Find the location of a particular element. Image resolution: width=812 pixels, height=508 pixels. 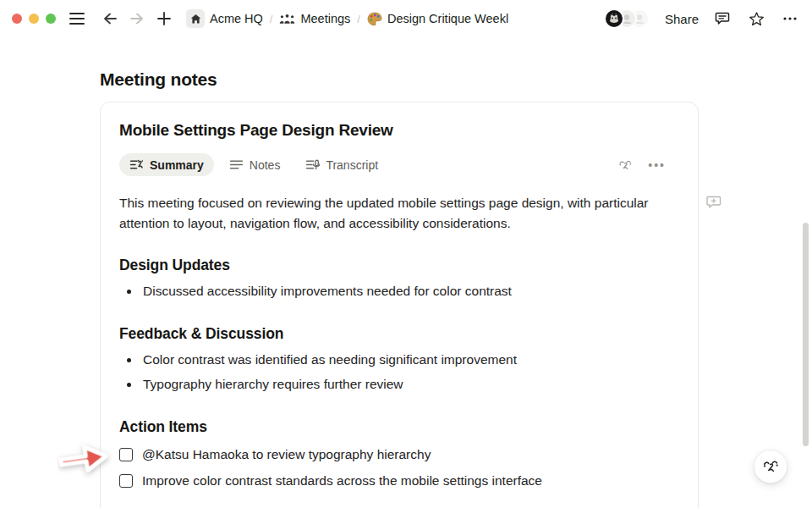

transcript-mic-icon is located at coordinates (313, 164).